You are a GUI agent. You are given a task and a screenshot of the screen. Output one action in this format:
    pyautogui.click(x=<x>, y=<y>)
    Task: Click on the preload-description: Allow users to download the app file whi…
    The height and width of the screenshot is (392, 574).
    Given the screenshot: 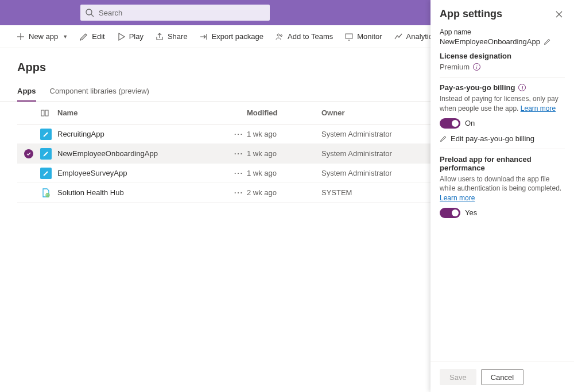 What is the action you would take?
    pyautogui.click(x=502, y=189)
    